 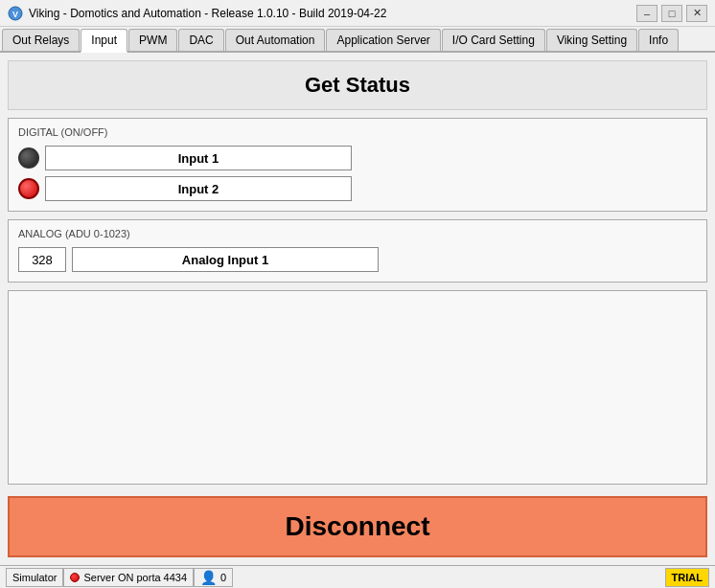 What do you see at coordinates (15, 13) in the screenshot?
I see `app-icon: V` at bounding box center [15, 13].